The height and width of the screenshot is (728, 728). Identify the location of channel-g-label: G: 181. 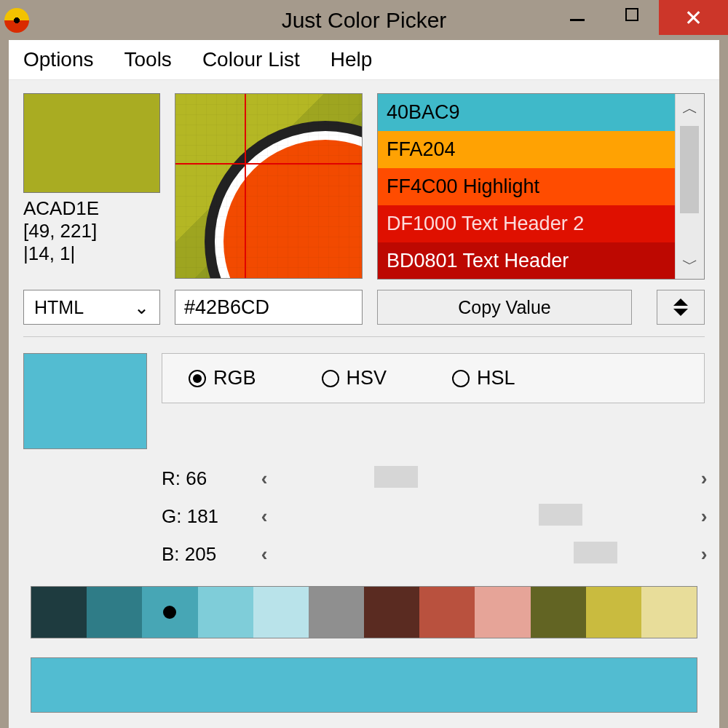
(205, 517).